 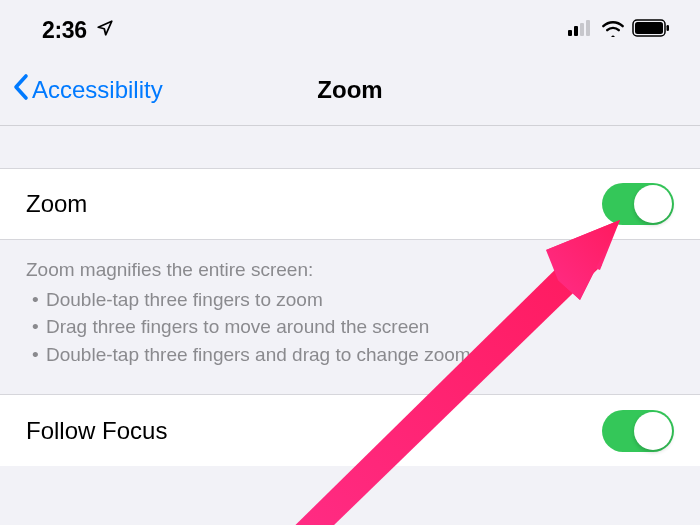 What do you see at coordinates (96, 431) in the screenshot?
I see `follow-focus-label: Follow Focus` at bounding box center [96, 431].